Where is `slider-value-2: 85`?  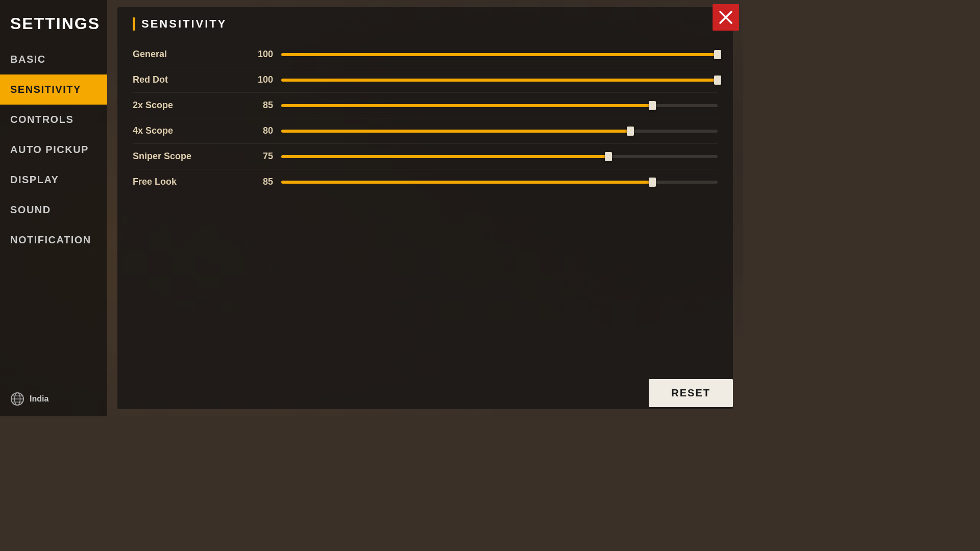
slider-value-2: 85 is located at coordinates (259, 105).